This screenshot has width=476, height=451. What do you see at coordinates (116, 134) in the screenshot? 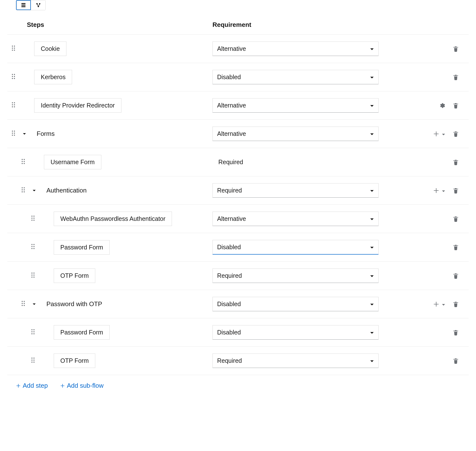
I see `step-cell: Forms` at bounding box center [116, 134].